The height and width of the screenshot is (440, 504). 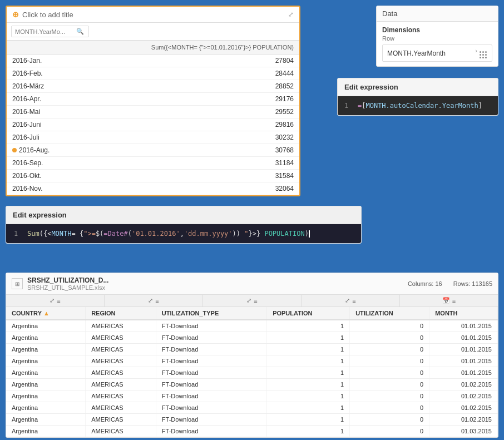 What do you see at coordinates (50, 31) in the screenshot?
I see `search-box: 🔍` at bounding box center [50, 31].